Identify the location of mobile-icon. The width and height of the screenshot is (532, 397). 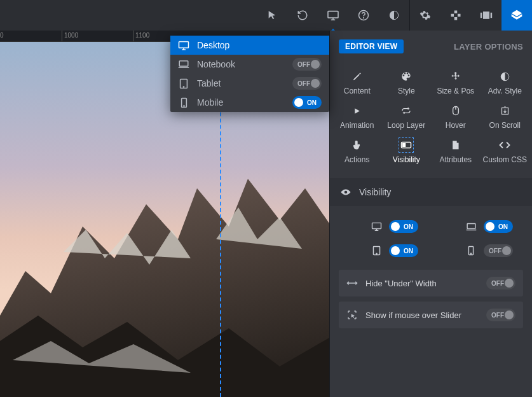
(184, 102).